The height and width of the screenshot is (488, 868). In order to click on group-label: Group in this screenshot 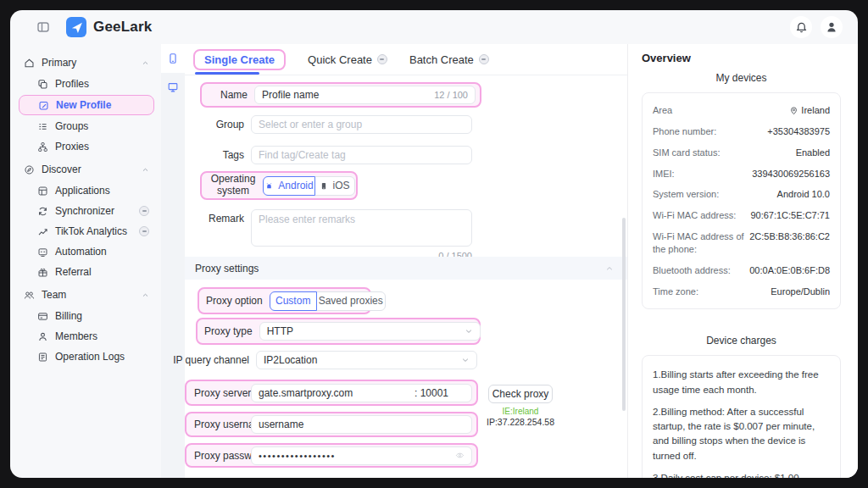, I will do `click(214, 125)`.